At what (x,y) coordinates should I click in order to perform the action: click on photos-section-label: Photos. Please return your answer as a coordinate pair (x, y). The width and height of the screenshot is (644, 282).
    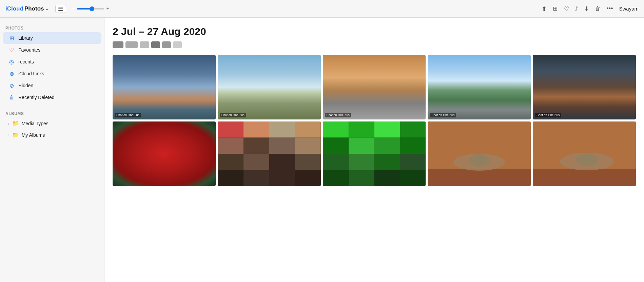
    Looking at the image, I should click on (52, 27).